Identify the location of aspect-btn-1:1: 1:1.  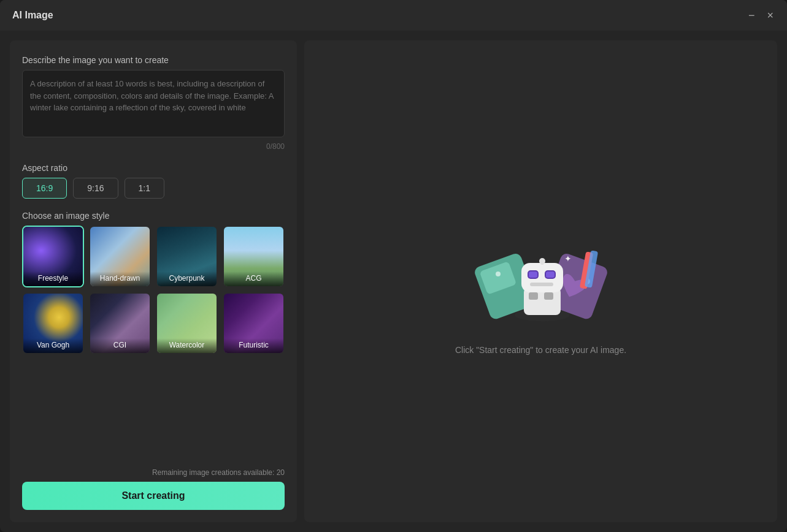
(145, 188).